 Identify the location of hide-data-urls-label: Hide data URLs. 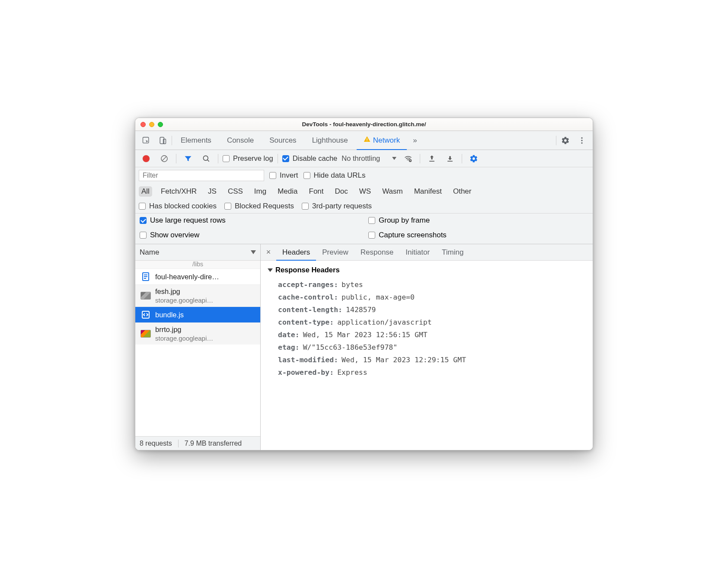
(340, 176).